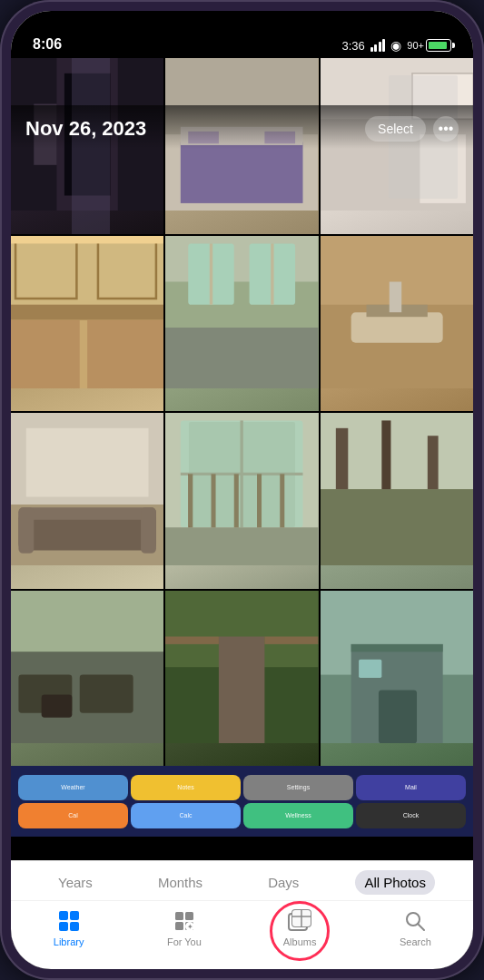 The image size is (484, 980). Describe the element at coordinates (300, 921) in the screenshot. I see `albums-icon` at that location.